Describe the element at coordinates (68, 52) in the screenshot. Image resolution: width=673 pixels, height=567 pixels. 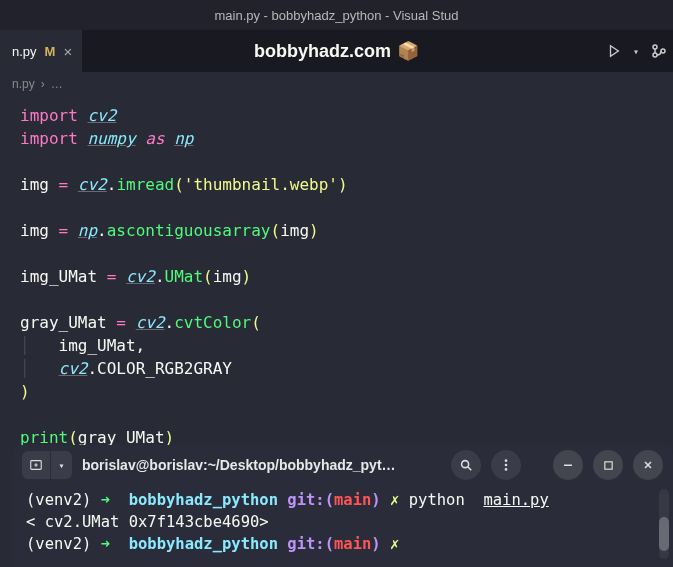
I see `close-icon: ×` at that location.